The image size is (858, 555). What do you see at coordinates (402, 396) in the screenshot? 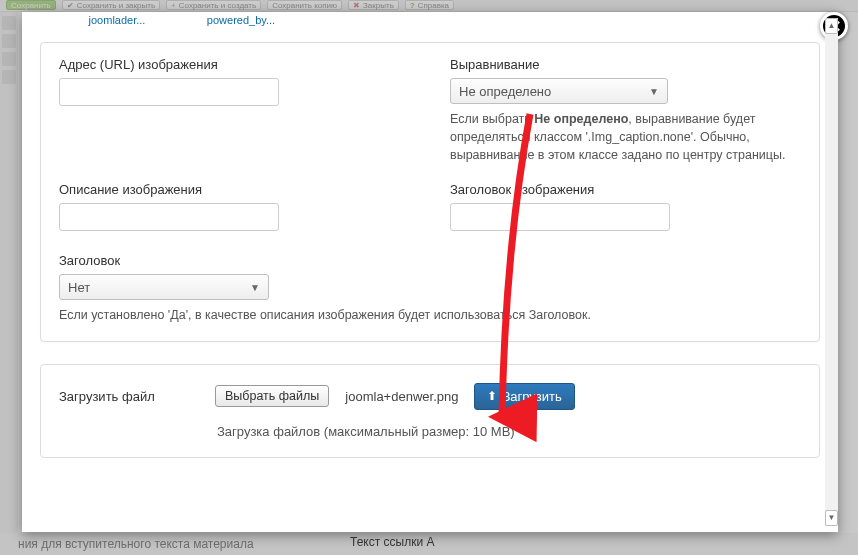
I see `selected-file-name: joomla+denwer.png` at bounding box center [402, 396].